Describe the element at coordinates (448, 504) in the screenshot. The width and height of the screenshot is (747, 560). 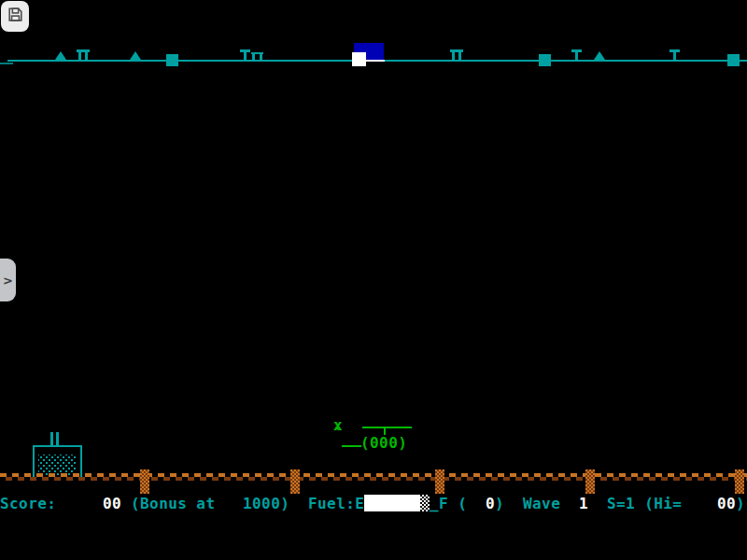
I see `status-segment: _F (` at that location.